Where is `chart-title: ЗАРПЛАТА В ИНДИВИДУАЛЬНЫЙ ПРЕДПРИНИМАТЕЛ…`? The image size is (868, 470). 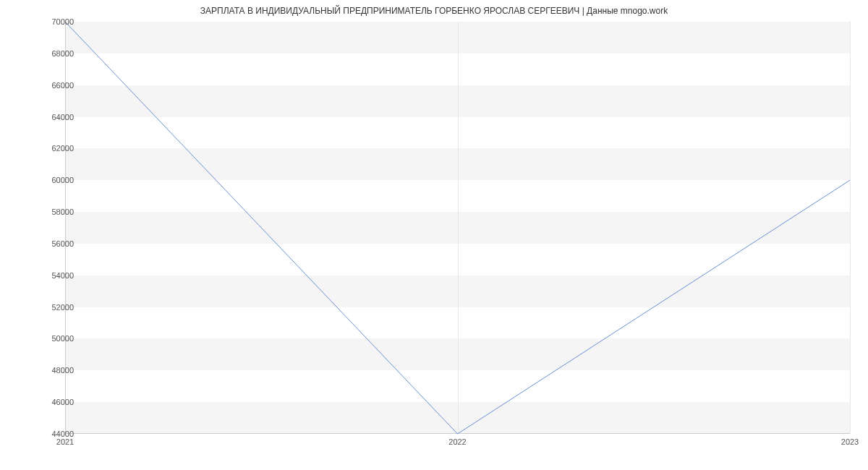 chart-title: ЗАРПЛАТА В ИНДИВИДУАЛЬНЫЙ ПРЕДПРИНИМАТЕЛ… is located at coordinates (434, 11).